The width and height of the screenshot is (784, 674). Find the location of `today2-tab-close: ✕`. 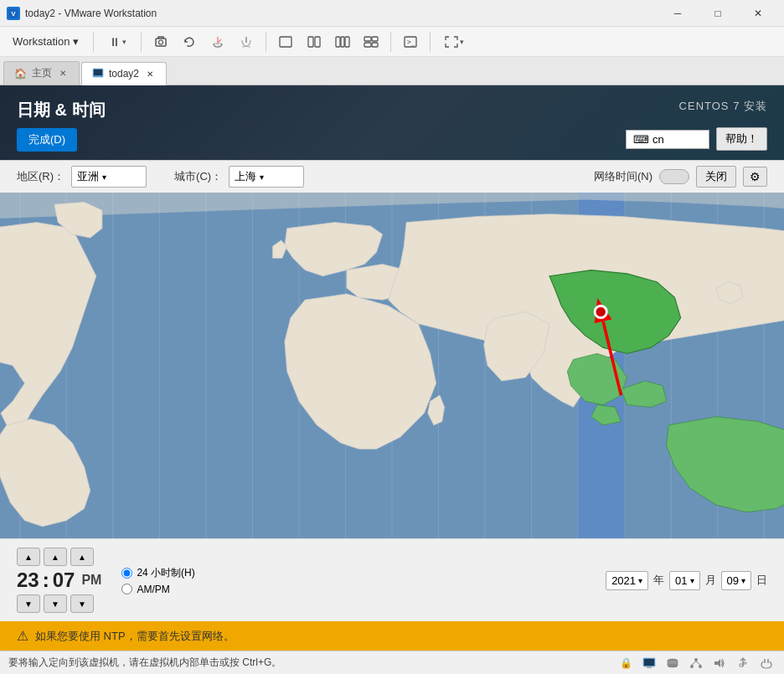

today2-tab-close: ✕ is located at coordinates (150, 74).